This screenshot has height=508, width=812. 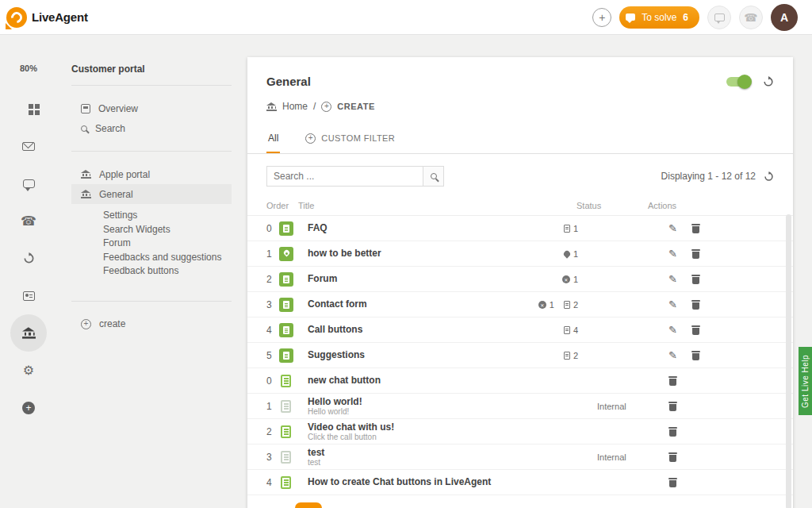 What do you see at coordinates (113, 324) in the screenshot?
I see `sidebar-item-label: create` at bounding box center [113, 324].